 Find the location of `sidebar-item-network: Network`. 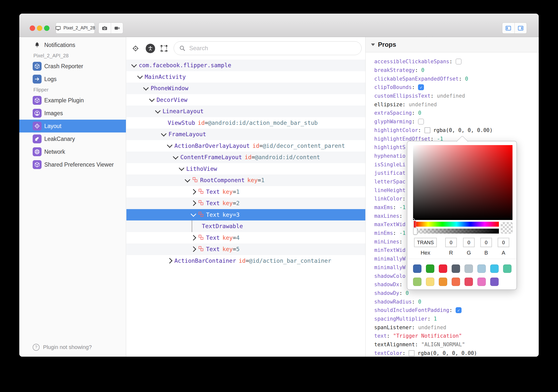

sidebar-item-network: Network is located at coordinates (73, 152).